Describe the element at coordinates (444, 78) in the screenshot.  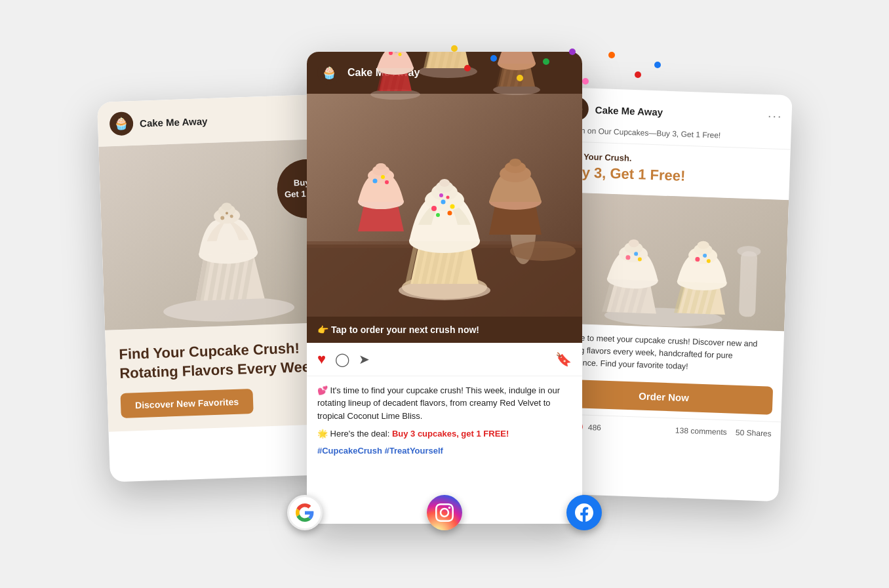
I see `flying-cupcakes-svg` at that location.